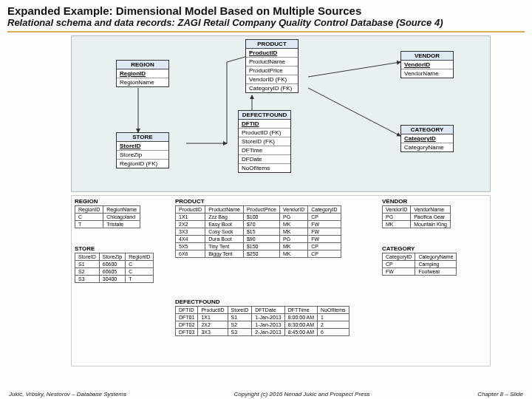 The image size is (532, 399). What do you see at coordinates (114, 264) in the screenshot?
I see `table-store: STORE StoreIDStoreZipRegionIDS160600CS26…` at bounding box center [114, 264].